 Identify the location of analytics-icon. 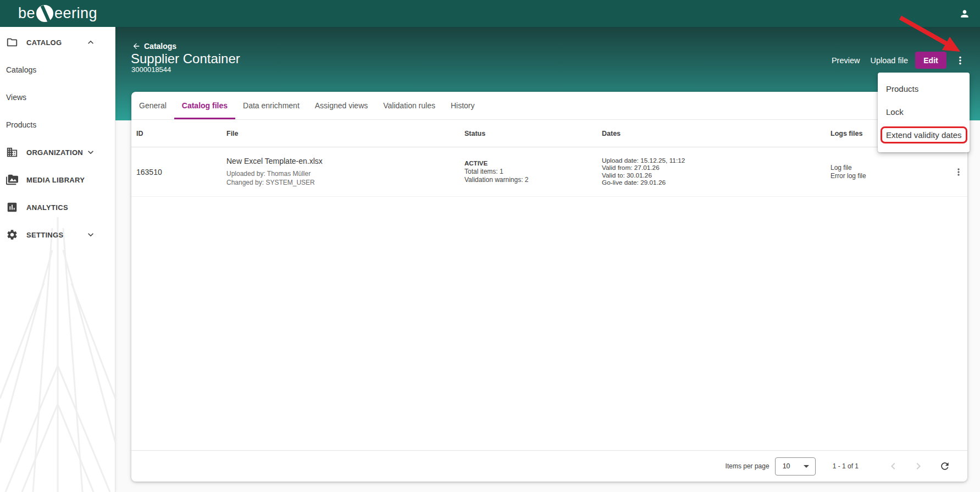
(12, 207).